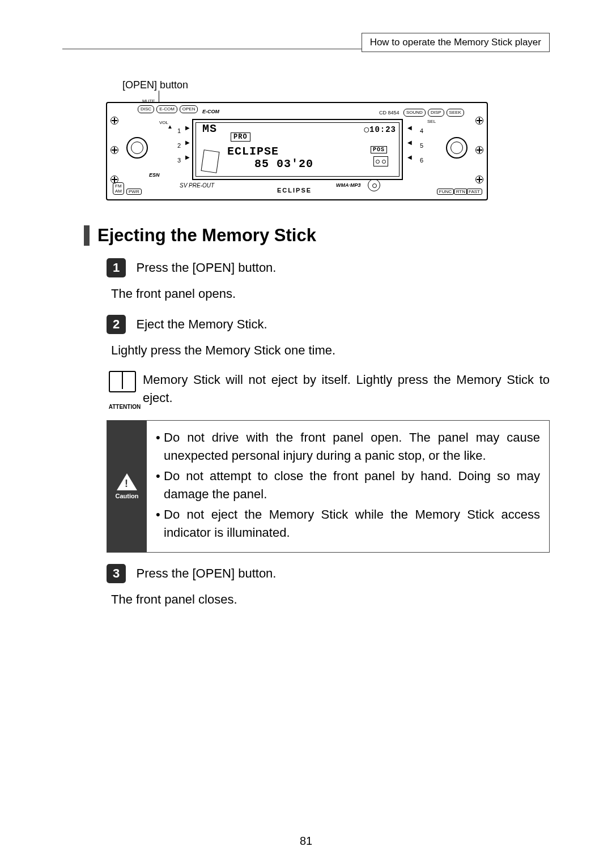 This screenshot has height=868, width=612. Describe the element at coordinates (154, 175) in the screenshot. I see `esn-label: ESN` at that location.